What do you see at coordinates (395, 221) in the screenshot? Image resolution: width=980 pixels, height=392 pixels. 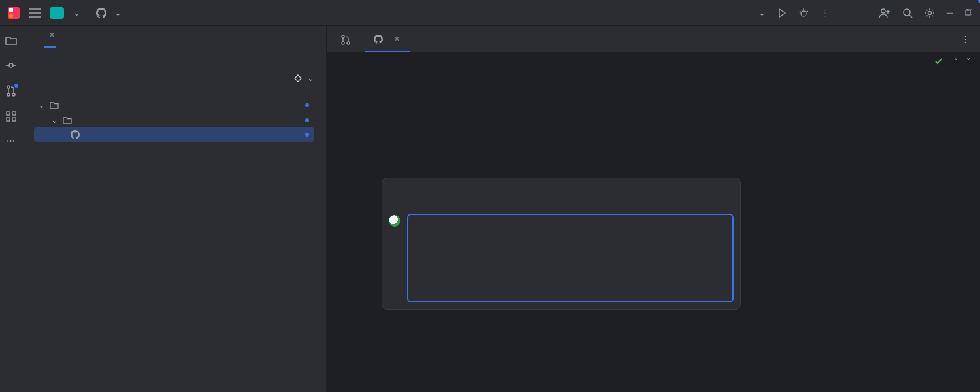 I see `avatar` at bounding box center [395, 221].